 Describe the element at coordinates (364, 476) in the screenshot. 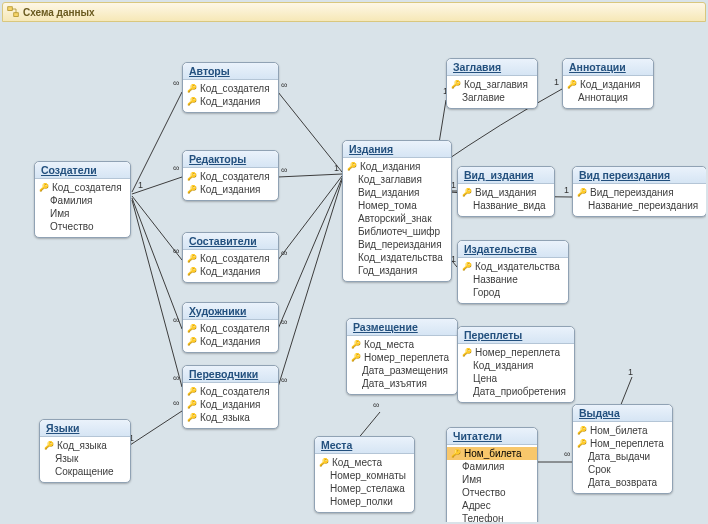

I see `field: Номер_комнаты` at that location.